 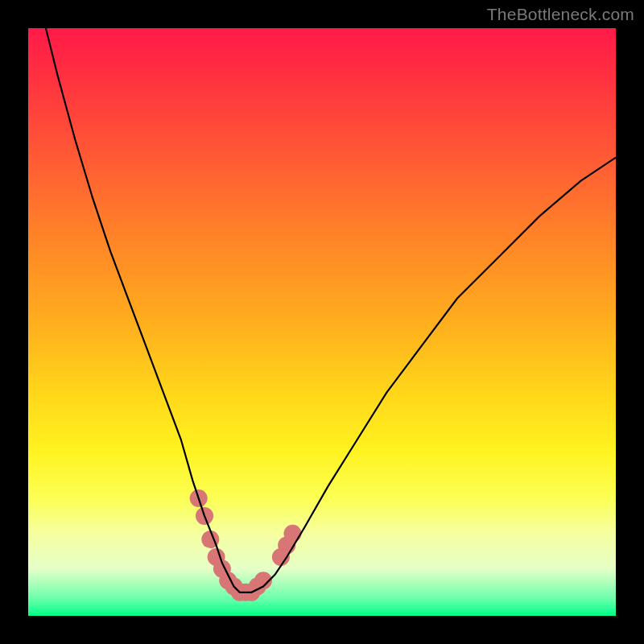 What do you see at coordinates (246, 546) in the screenshot?
I see `marker-group` at bounding box center [246, 546].